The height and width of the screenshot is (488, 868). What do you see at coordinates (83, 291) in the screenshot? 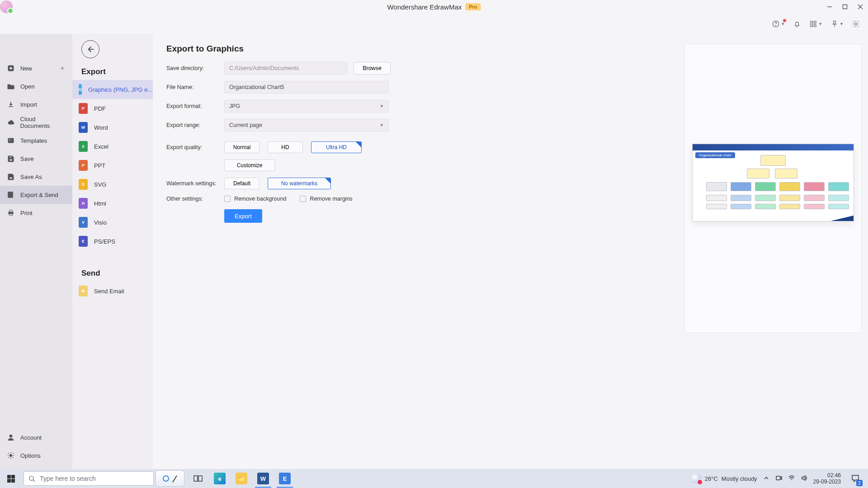
I see `email-icon: ✉` at bounding box center [83, 291].